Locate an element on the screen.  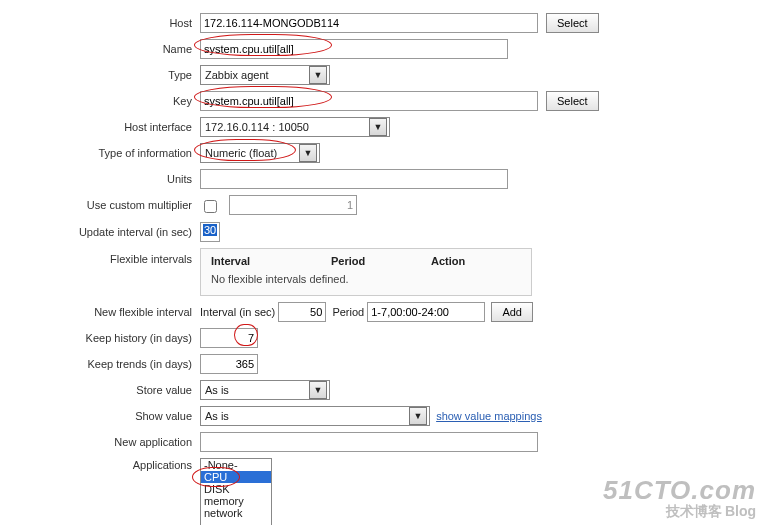
label-keep-history: Keep history (in days) is located at coordinates (102, 338).